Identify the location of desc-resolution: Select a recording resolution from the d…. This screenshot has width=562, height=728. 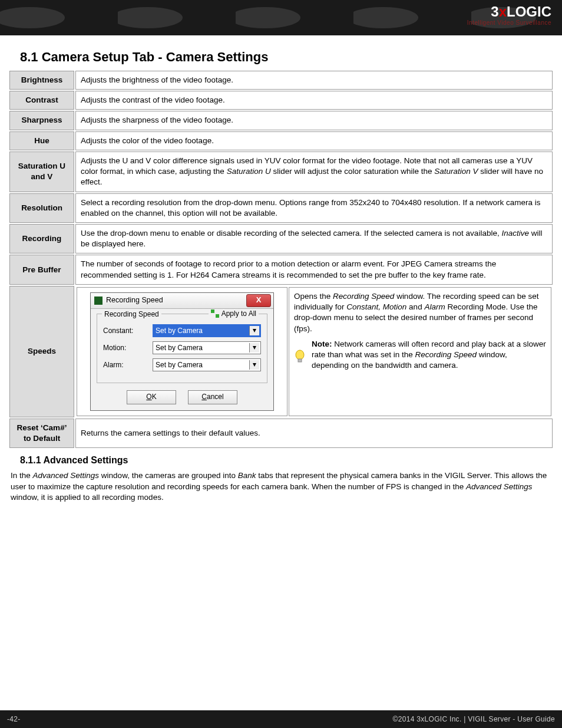
(314, 208).